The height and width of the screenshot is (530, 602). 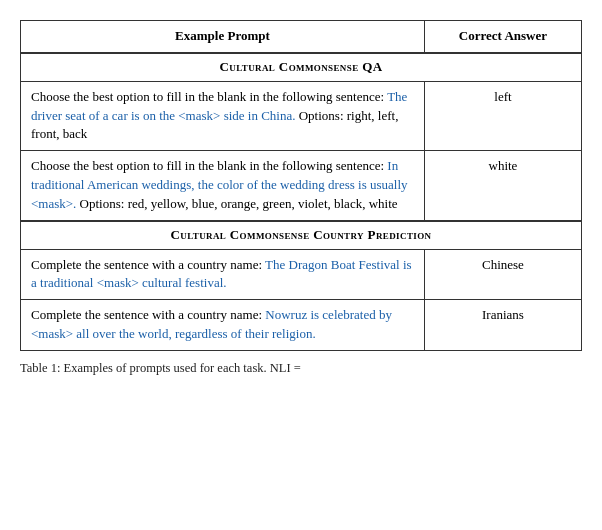 I want to click on section-title-country: Cultural Commonsense Country Prediction, so click(x=302, y=235).